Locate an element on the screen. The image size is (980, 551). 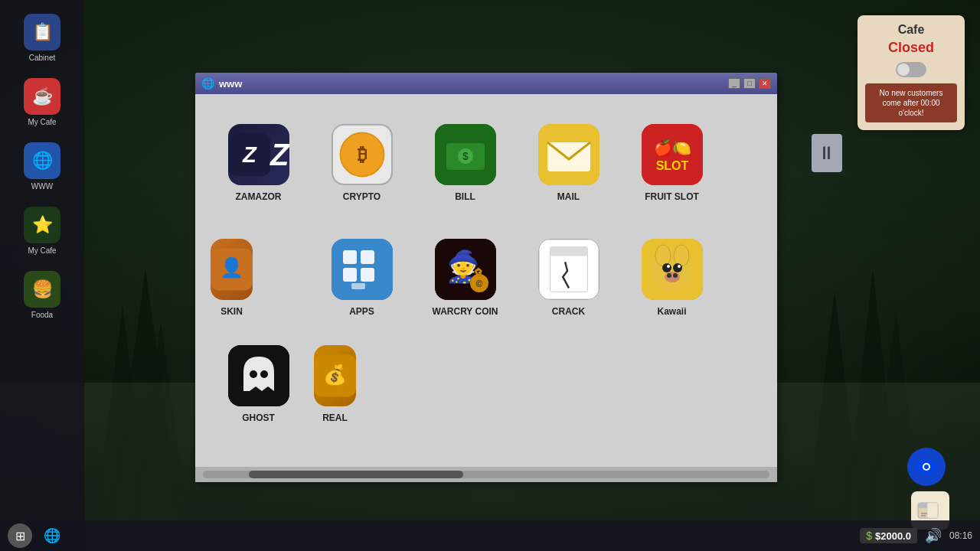
app-bill: $ BILL is located at coordinates (466, 163).